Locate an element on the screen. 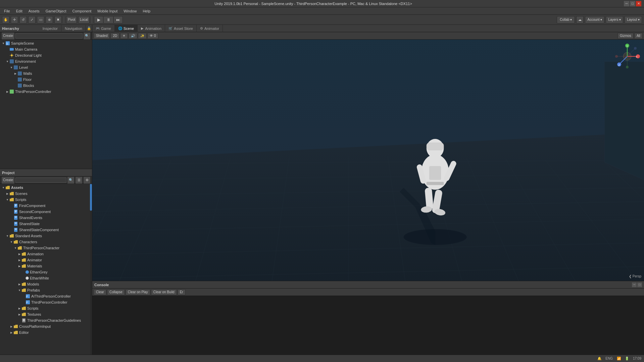  tree-thirdpersoncontroller: ▶ ThirdPersonController is located at coordinates (46, 92).